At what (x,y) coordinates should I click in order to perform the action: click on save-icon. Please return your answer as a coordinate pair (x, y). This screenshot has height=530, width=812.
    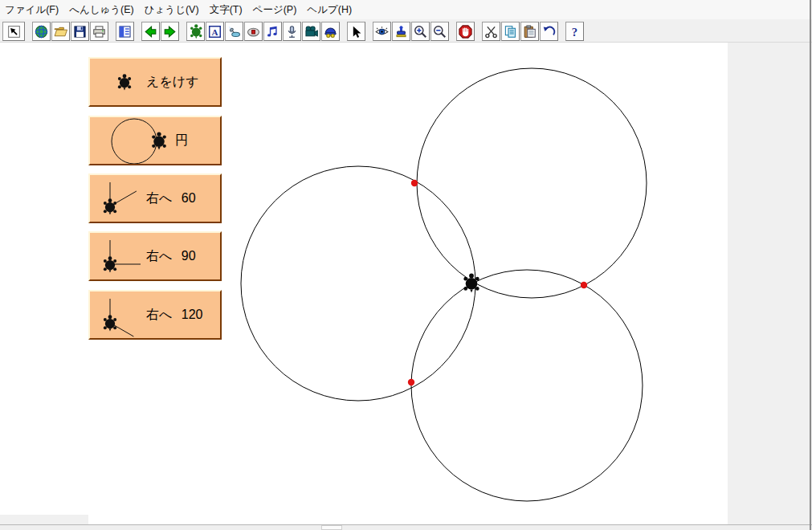
    Looking at the image, I should click on (80, 32).